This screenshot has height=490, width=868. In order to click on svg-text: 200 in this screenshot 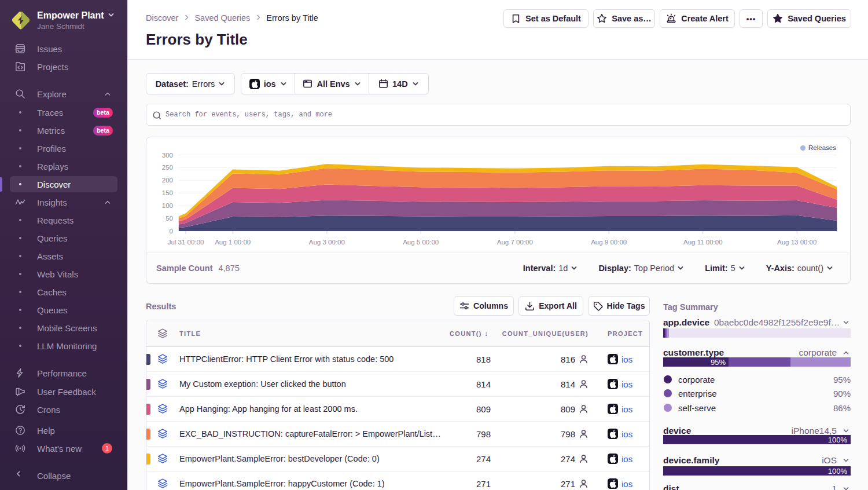, I will do `click(168, 180)`.